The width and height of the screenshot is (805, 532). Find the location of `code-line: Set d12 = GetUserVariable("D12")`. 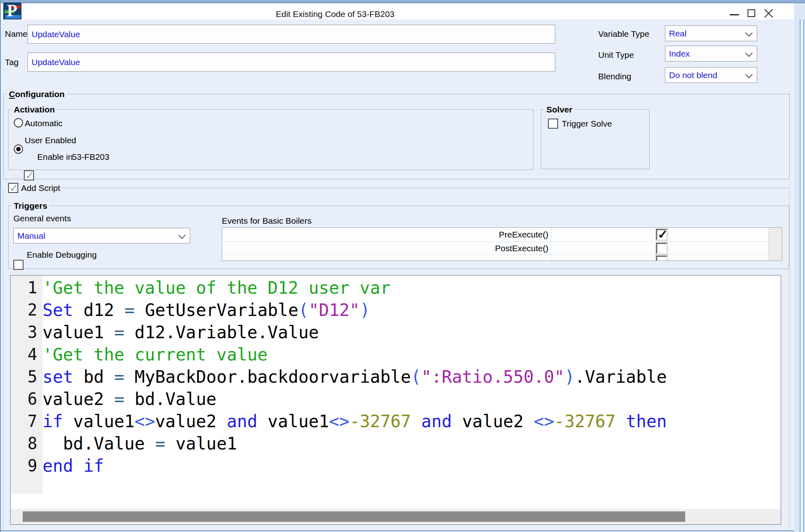

code-line: Set d12 = GetUserVariable("D12") is located at coordinates (412, 310).